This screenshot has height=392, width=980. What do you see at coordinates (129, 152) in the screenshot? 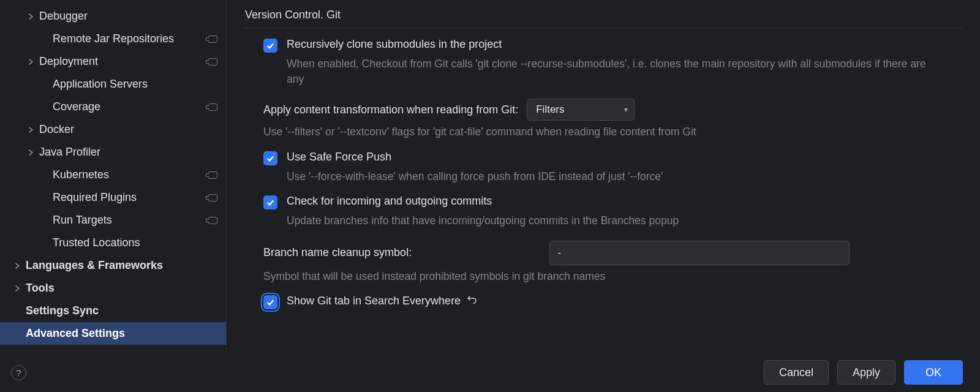
I see `tree-item-label: Java Profiler` at bounding box center [129, 152].